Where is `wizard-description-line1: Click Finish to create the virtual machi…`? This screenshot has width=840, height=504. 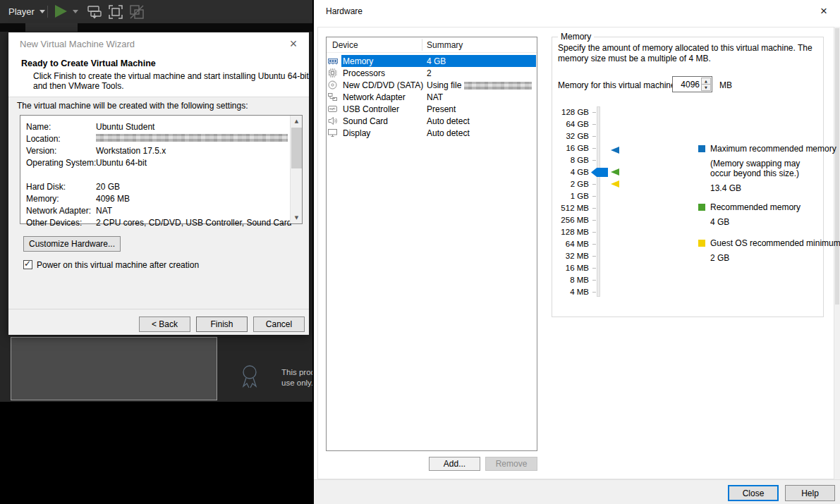 wizard-description-line1: Click Finish to create the virtual machi… is located at coordinates (171, 76).